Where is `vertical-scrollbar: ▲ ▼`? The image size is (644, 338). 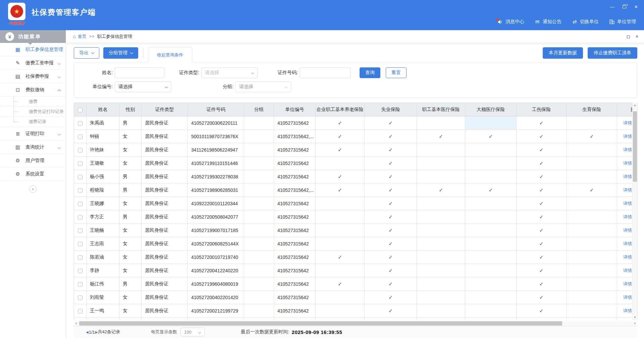 vertical-scrollbar: ▲ ▼ is located at coordinates (635, 211).